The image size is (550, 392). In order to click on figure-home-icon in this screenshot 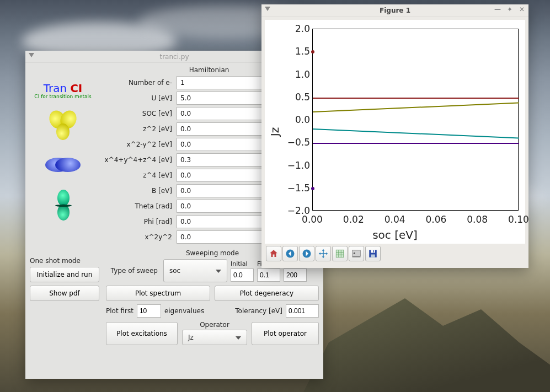, I will do `click(274, 254)`.